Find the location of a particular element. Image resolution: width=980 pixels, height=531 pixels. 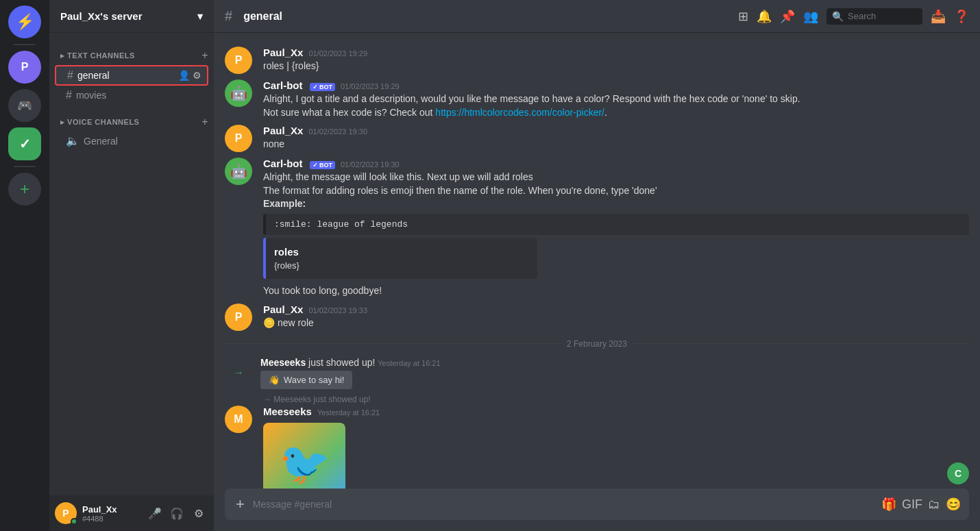

add-voice-channel-button: + is located at coordinates (205, 122).